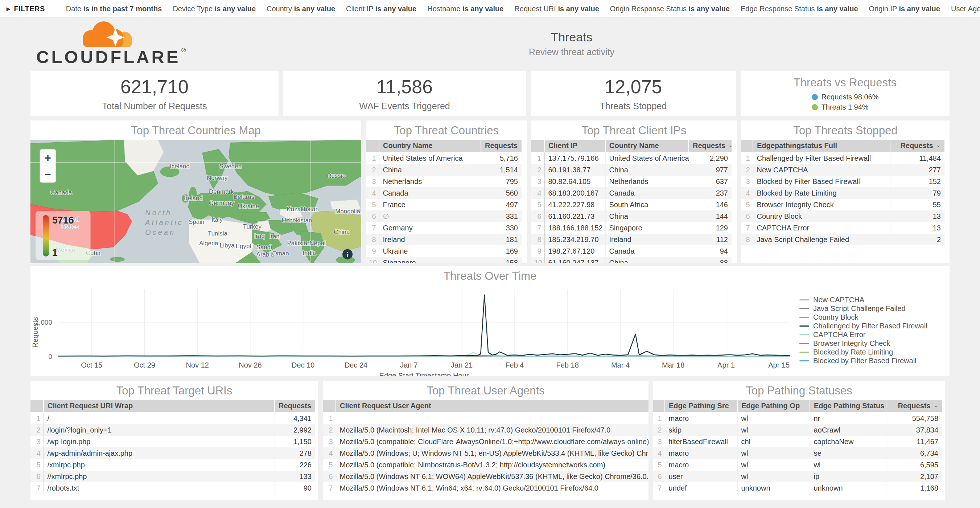 The height and width of the screenshot is (508, 980). Describe the element at coordinates (843, 182) in the screenshot. I see `table-row: 3Blocked by Filter Based Firewall152` at that location.